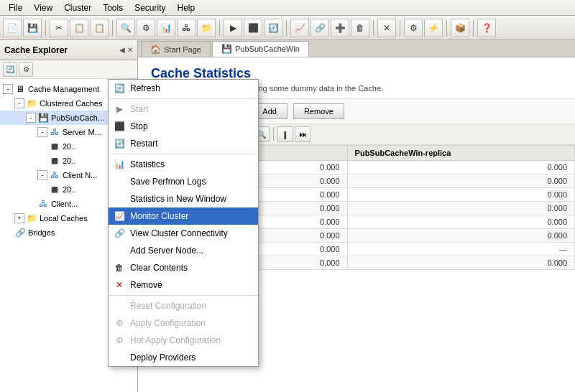 This screenshot has width=575, height=392. Describe the element at coordinates (183, 251) in the screenshot. I see `ctx-add-server: Add Server Node...` at that location.